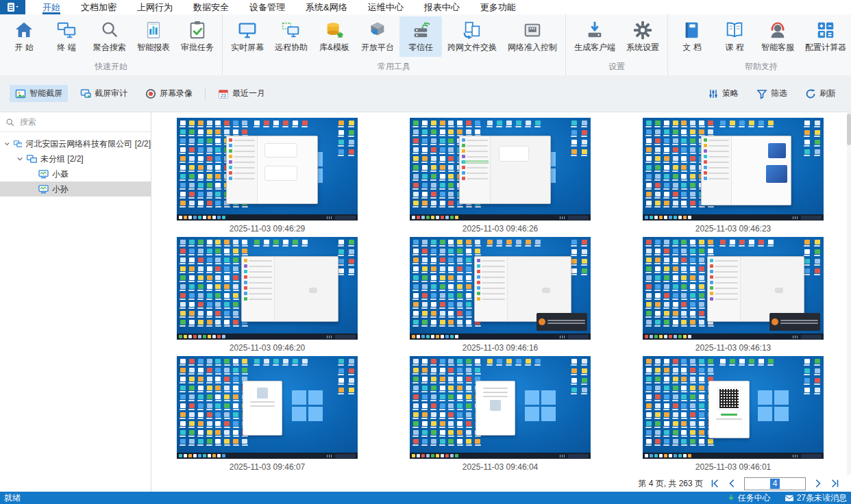  I want to click on cross-network-file-button: 跨网文件交换, so click(472, 37).